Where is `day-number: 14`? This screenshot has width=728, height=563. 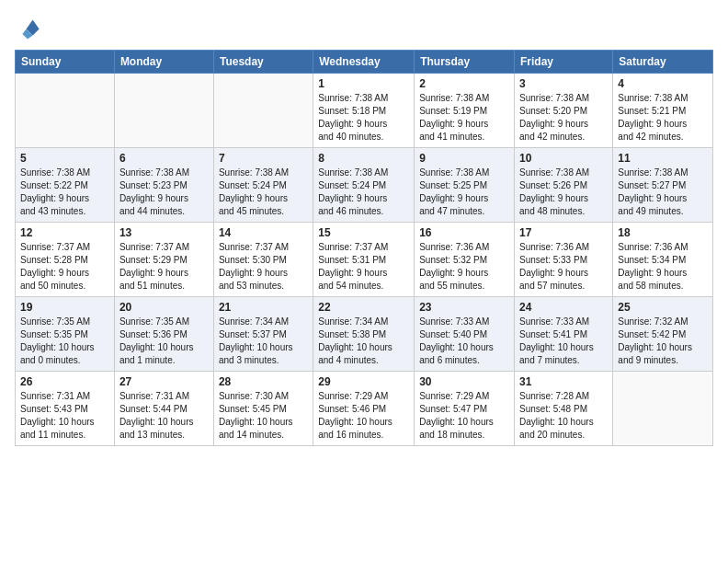
day-number: 14 is located at coordinates (263, 233).